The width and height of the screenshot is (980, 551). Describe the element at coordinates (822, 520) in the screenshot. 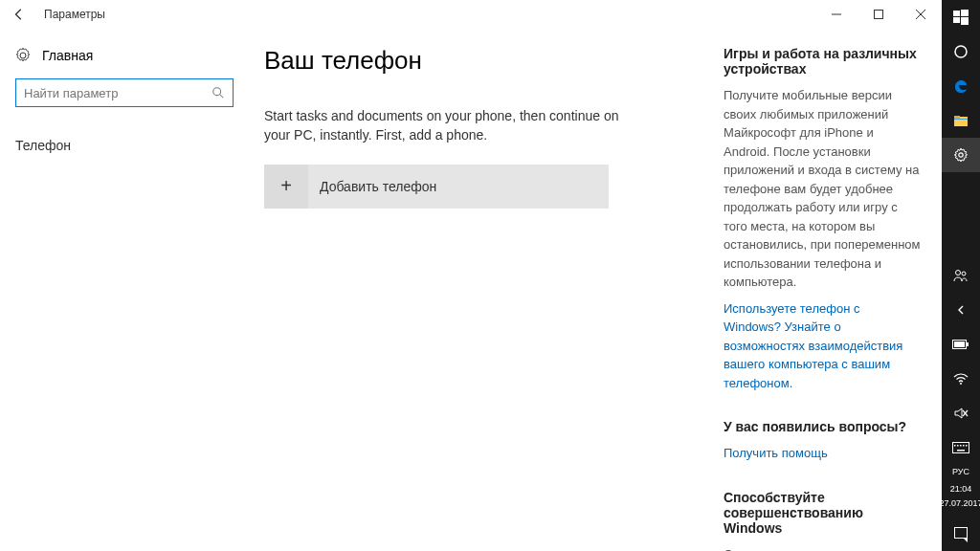

I see `section-feedback: Способствуйте совершенствованию Windows …` at that location.